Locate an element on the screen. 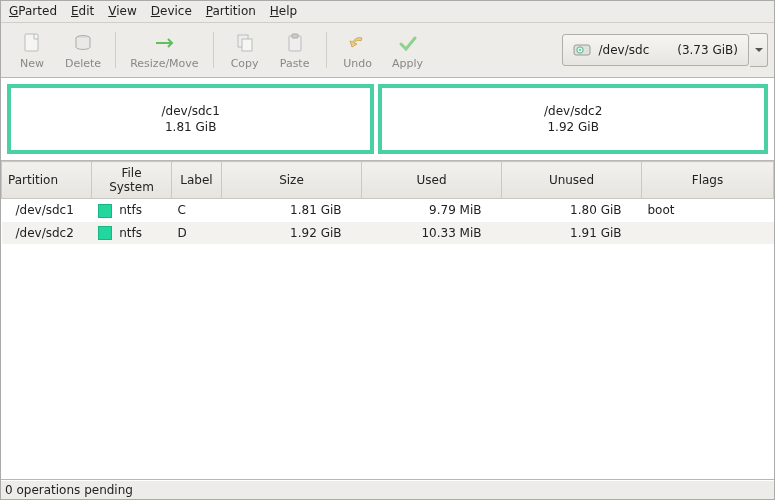 The width and height of the screenshot is (775, 500). cell-unused: 1.80 GiB is located at coordinates (572, 210).